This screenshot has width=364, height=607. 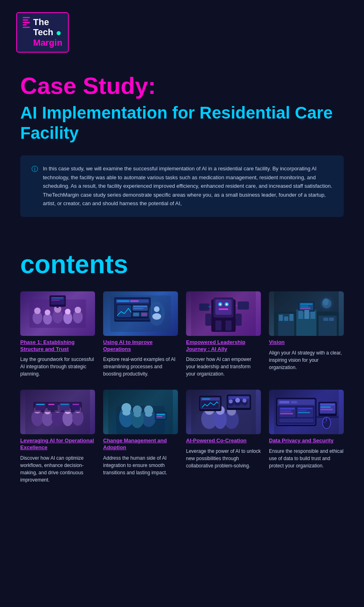 What do you see at coordinates (48, 32) in the screenshot?
I see `logo-text-block: The Tech Margin` at bounding box center [48, 32].